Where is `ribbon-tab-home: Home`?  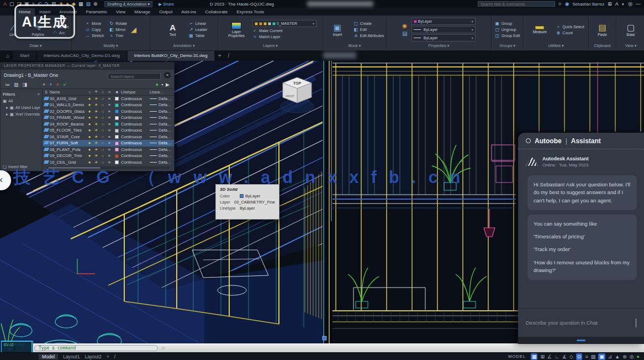
ribbon-tab-home: Home is located at coordinates (24, 12).